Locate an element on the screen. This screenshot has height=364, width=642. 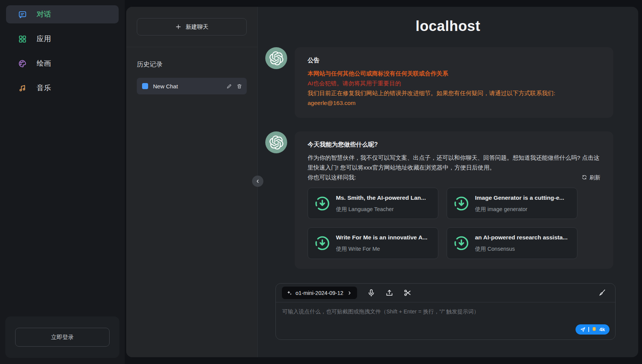
chat-icon is located at coordinates (23, 14).